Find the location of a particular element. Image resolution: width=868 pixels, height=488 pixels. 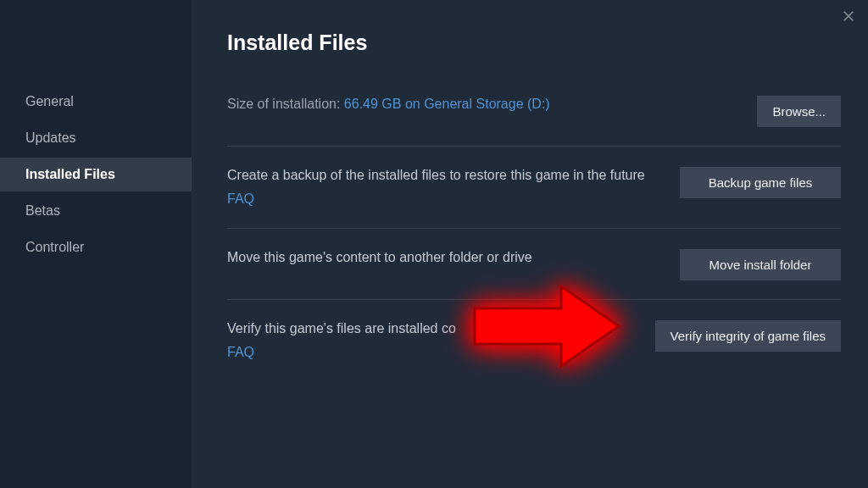

verify-faq-link: FAQ is located at coordinates (432, 352).